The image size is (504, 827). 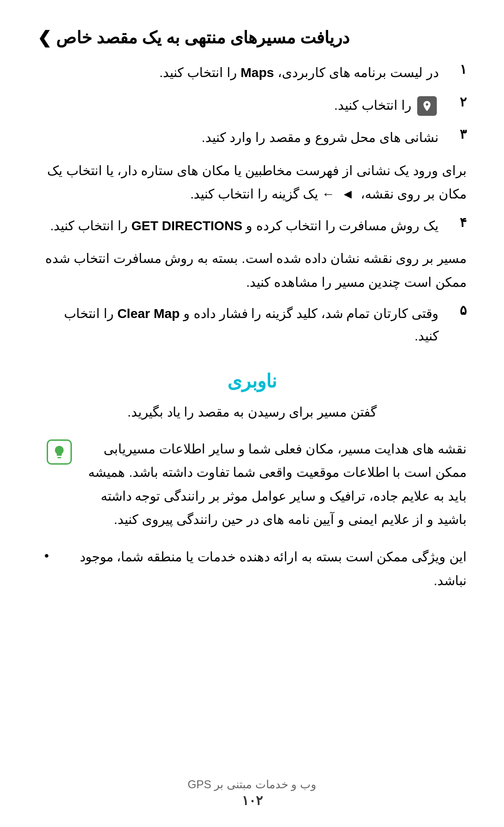 I want to click on step-4-text: یک روش مسافرت را انتخاب کرده و, so click(x=343, y=226).